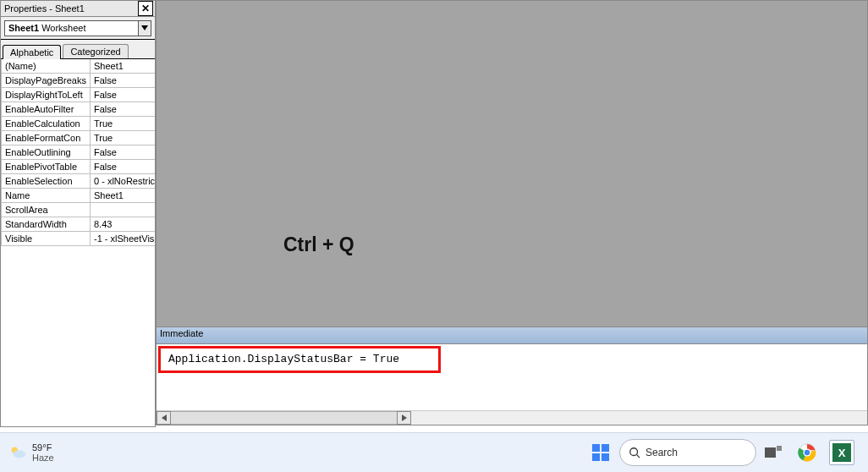 The height and width of the screenshot is (472, 868). Describe the element at coordinates (71, 29) in the screenshot. I see `object-selector: Sheet1 Worksheet` at that location.